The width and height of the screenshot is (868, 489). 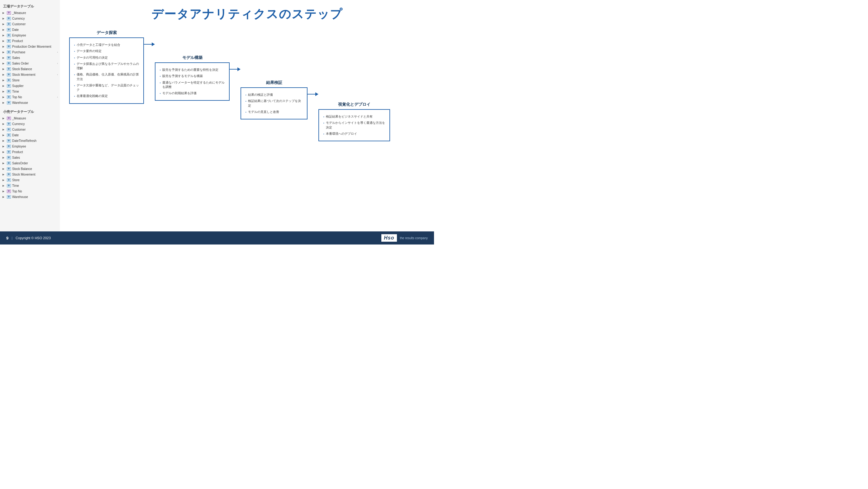 What do you see at coordinates (30, 30) in the screenshot?
I see `sidebar-factory-item: ▶ ⊞ Date` at bounding box center [30, 30].